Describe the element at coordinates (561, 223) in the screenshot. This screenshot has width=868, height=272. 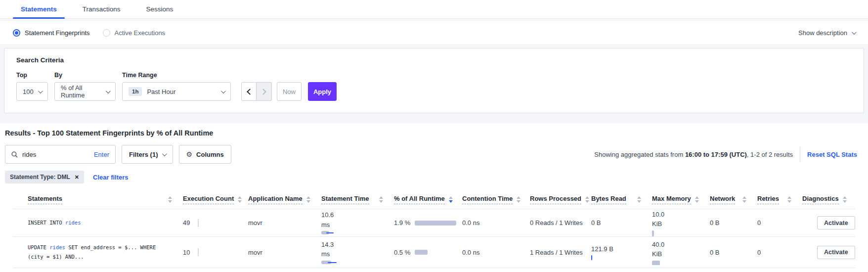
I see `rows-processed-cell: 0 Reads / 1 Writes` at that location.